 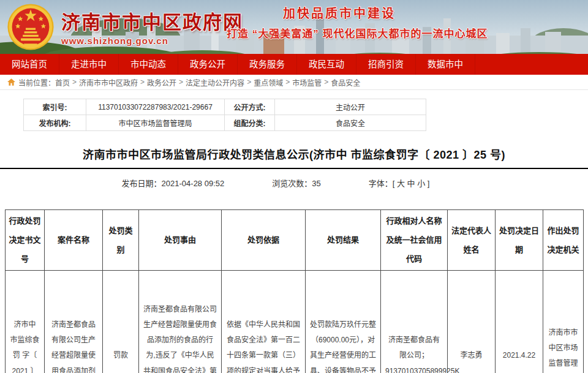 I want to click on cell-party-name-credit-code: 济南圣都食品有限公司；91370103705899925K, so click(x=414, y=322).